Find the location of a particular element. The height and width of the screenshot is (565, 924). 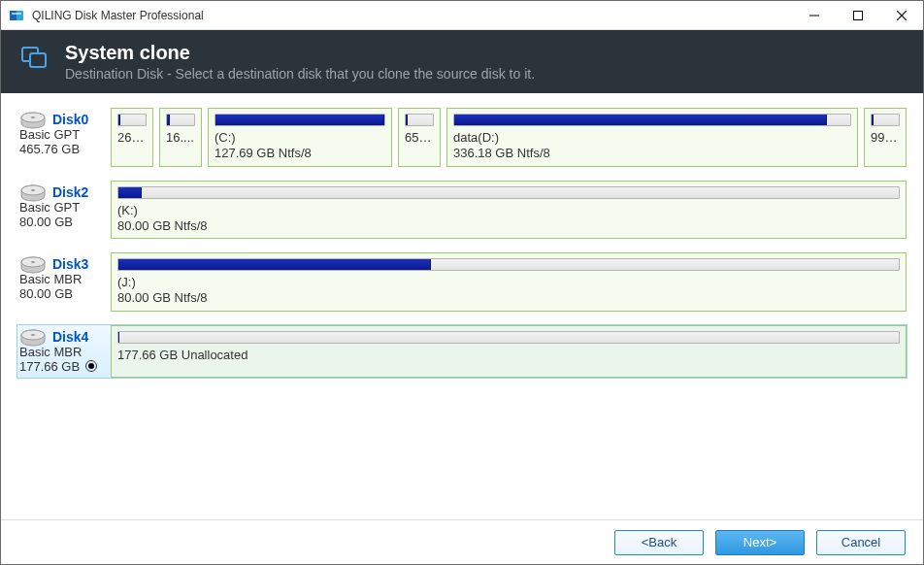

header-text: System clone Destination Disk - Select a… is located at coordinates (300, 62).